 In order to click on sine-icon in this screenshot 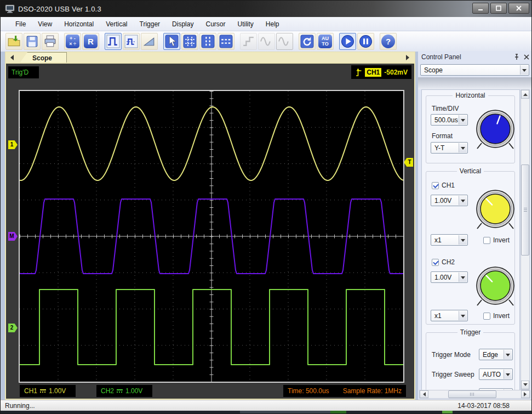, I will do `click(266, 42)`.